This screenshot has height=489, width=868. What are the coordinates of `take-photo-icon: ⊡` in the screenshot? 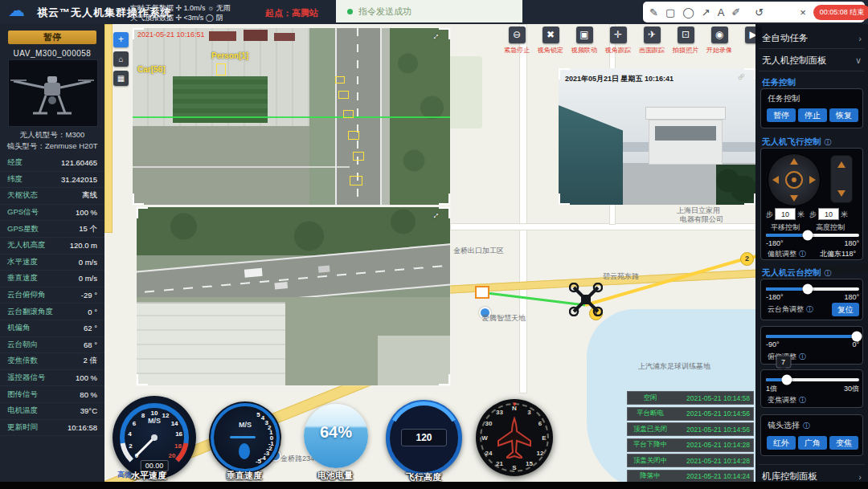 It's located at (686, 35).